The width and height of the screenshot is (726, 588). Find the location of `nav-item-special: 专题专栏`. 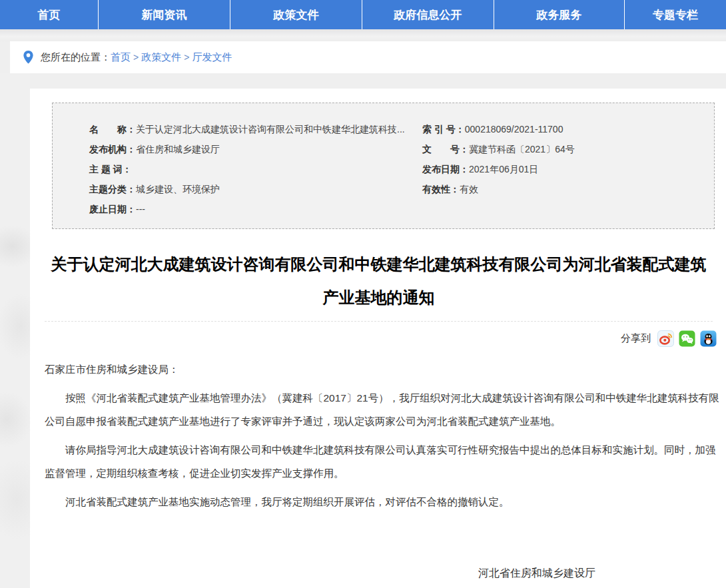

nav-item-special: 专题专栏 is located at coordinates (675, 15).